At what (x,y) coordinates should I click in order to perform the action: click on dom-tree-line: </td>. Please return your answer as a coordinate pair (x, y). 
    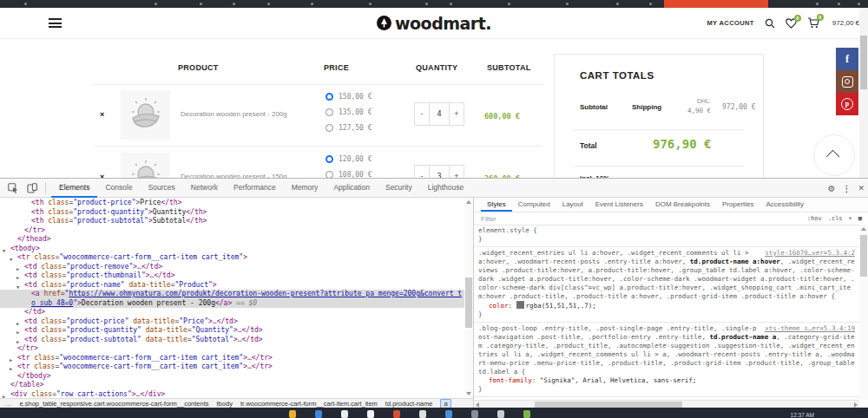
    Looking at the image, I should click on (233, 312).